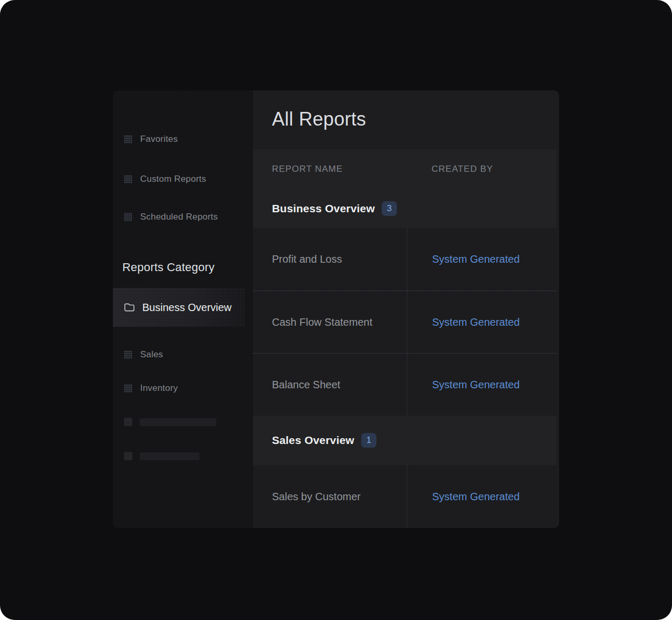  What do you see at coordinates (128, 217) in the screenshot?
I see `scheduled-reports-icon` at bounding box center [128, 217].